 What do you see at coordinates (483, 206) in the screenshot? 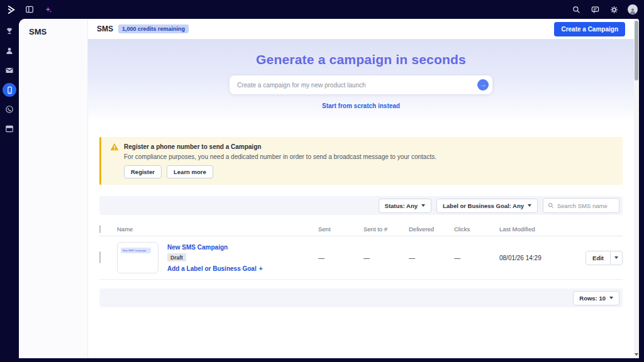
I see `label-goal-filter-label: Label or Business Goal: Any` at bounding box center [483, 206].